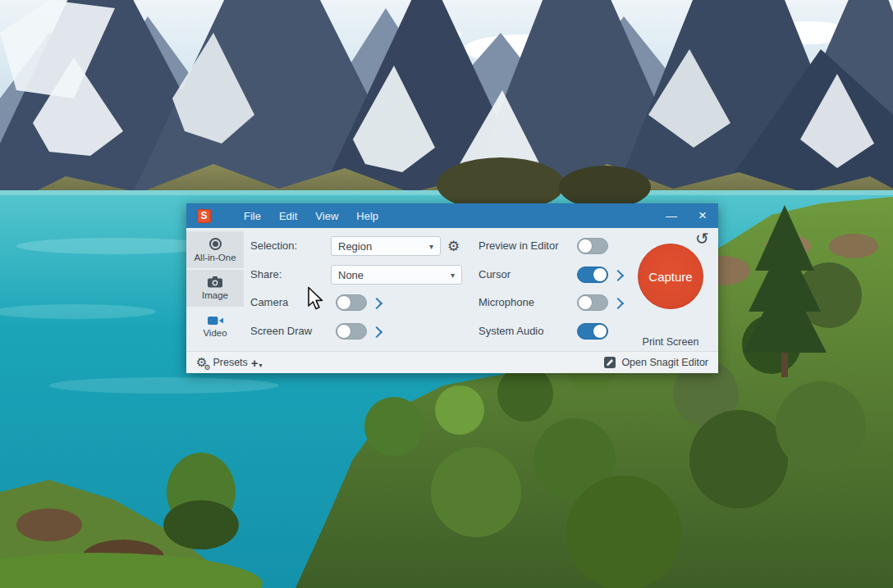 This screenshot has height=588, width=893. Describe the element at coordinates (215, 289) in the screenshot. I see `capture-mode-tabs: All-in-One Image Video` at that location.